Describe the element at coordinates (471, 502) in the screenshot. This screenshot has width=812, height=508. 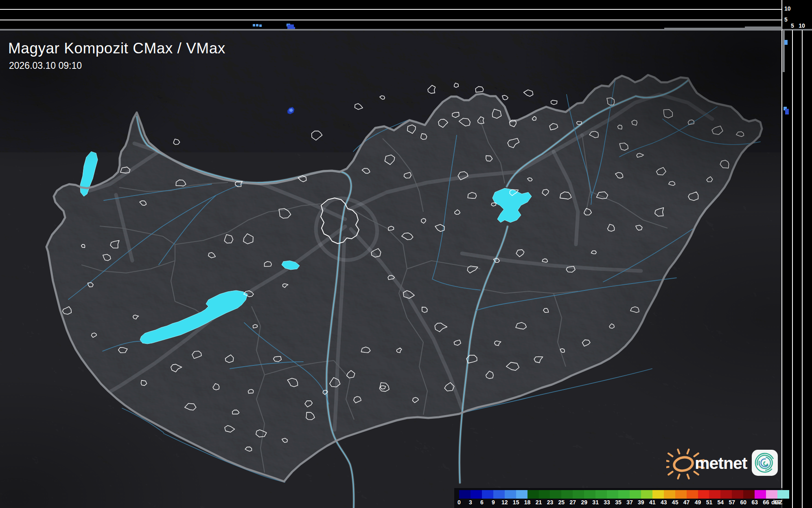
I see `dbz-scale-tick: 3` at that location.